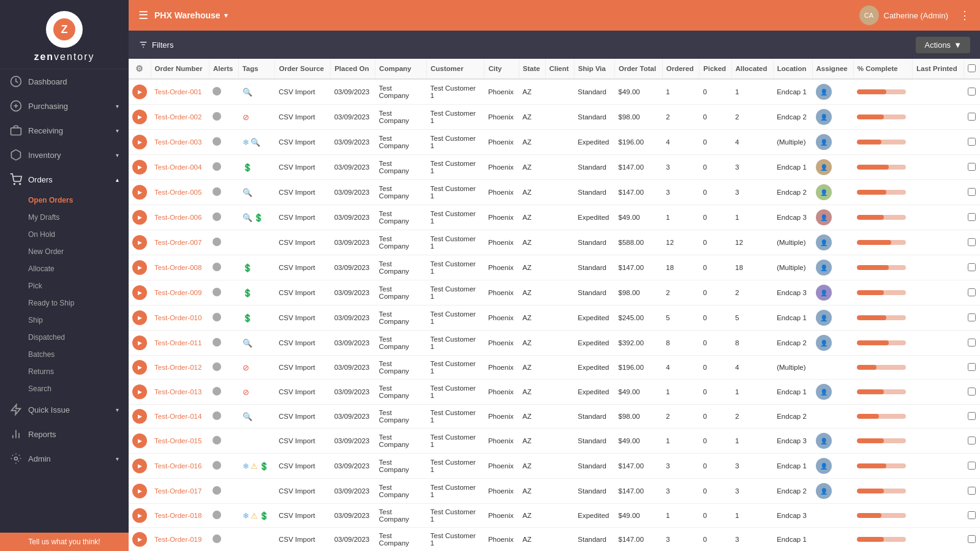 The height and width of the screenshot is (551, 980). Describe the element at coordinates (971, 69) in the screenshot. I see `col-select-all` at that location.